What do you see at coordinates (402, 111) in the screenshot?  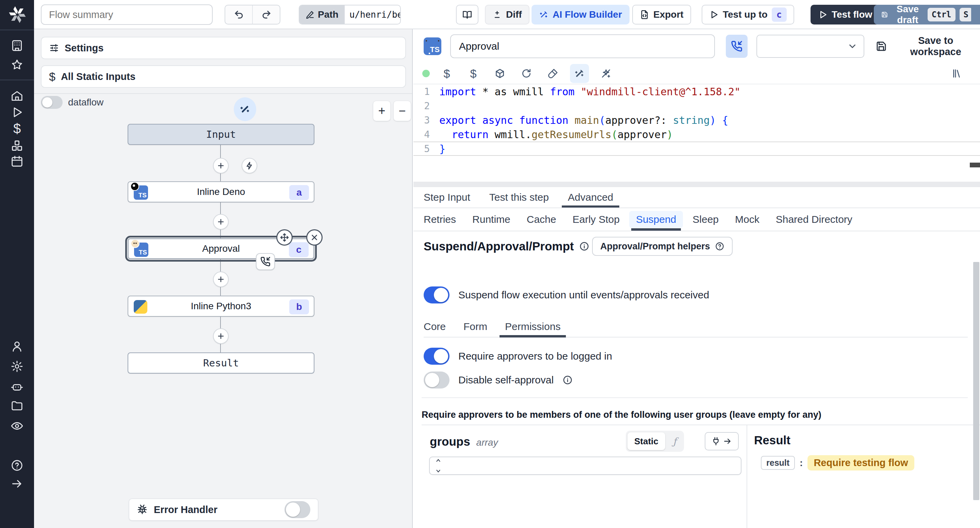 I see `zoom-out-button: −` at bounding box center [402, 111].